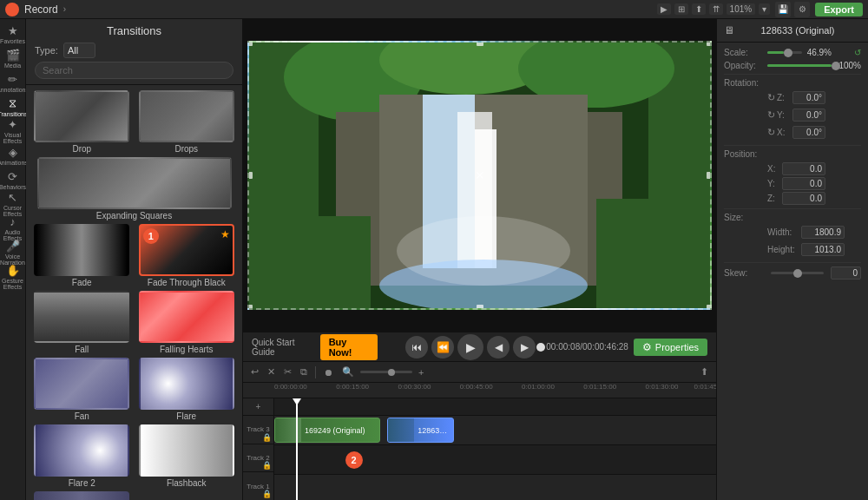 Image resolution: width=868 pixels, height=500 pixels. What do you see at coordinates (82, 116) in the screenshot?
I see `transition-thumb-drop` at bounding box center [82, 116].